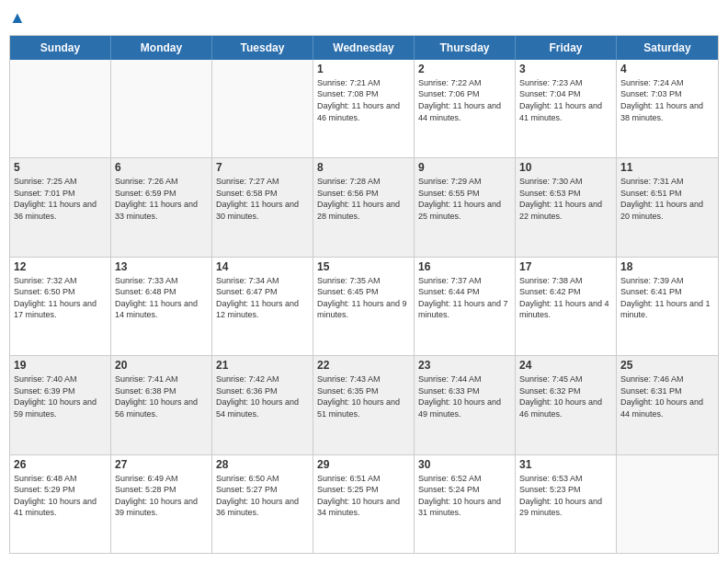 This screenshot has height=563, width=728. I want to click on calendar-cell: 20Sunrise: 7:41 AM Sunset: 6:38 PM Dayli…, so click(162, 405).